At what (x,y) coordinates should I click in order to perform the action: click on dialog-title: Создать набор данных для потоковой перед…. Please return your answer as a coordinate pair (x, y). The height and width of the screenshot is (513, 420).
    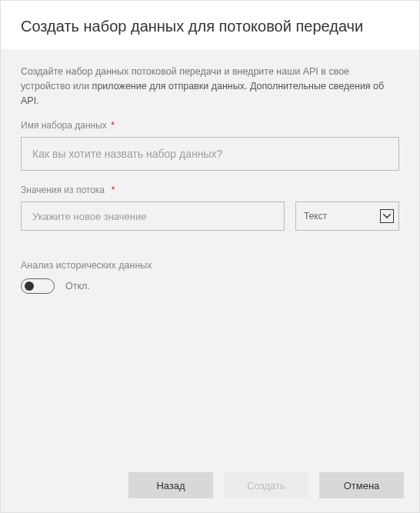
    Looking at the image, I should click on (210, 26).